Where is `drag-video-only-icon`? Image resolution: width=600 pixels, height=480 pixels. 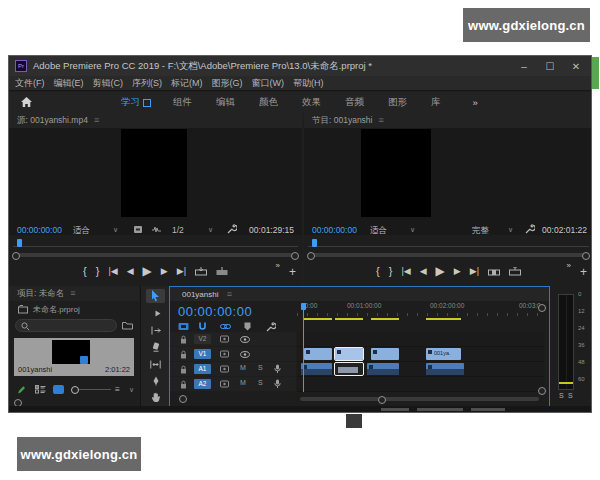
drag-video-only-icon is located at coordinates (138, 230).